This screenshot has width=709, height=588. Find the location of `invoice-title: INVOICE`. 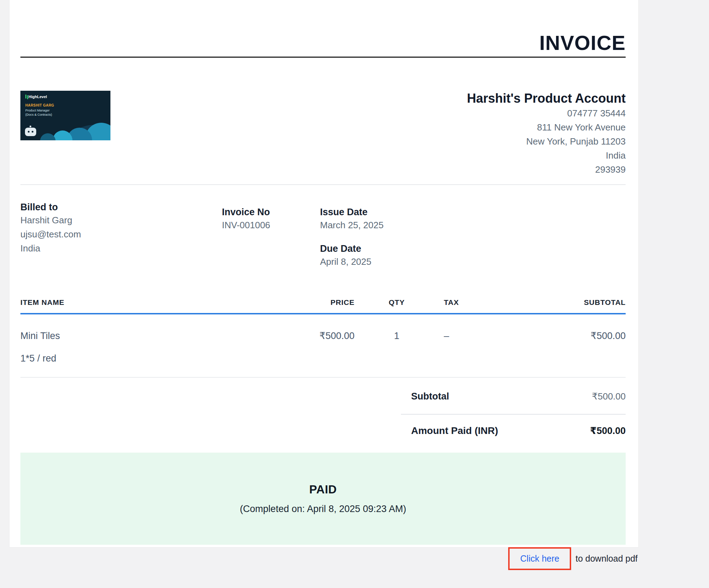

invoice-title: INVOICE is located at coordinates (323, 43).